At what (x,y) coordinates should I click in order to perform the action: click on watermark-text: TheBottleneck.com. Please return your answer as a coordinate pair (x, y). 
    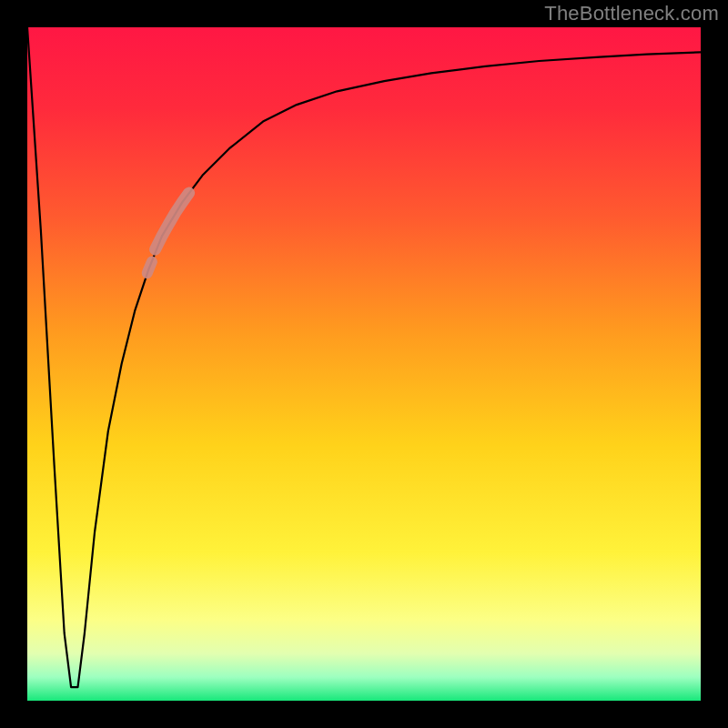
    Looking at the image, I should click on (632, 14).